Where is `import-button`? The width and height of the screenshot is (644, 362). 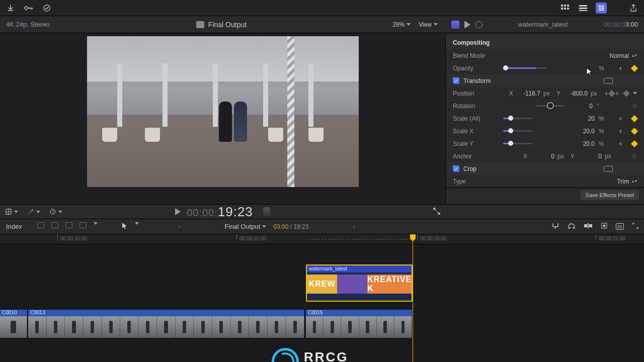
import-button is located at coordinates (11, 8).